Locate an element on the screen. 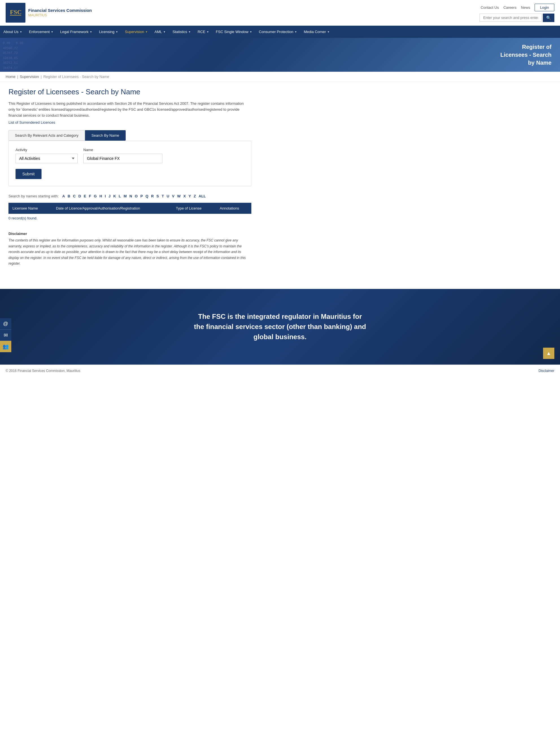 The width and height of the screenshot is (560, 745). nav-statistics: Statistics ▼ is located at coordinates (182, 32).